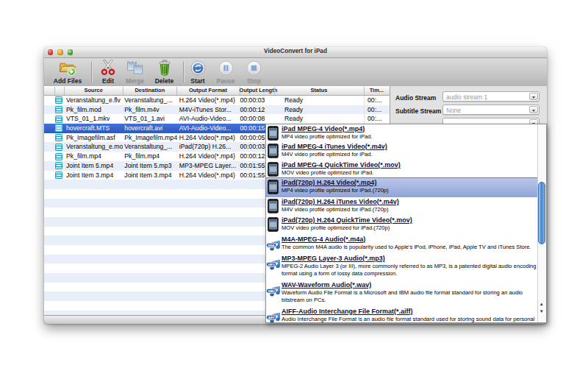 The image size is (588, 368). What do you see at coordinates (272, 318) in the screenshot?
I see `svg-text: AIFF` at bounding box center [272, 318].